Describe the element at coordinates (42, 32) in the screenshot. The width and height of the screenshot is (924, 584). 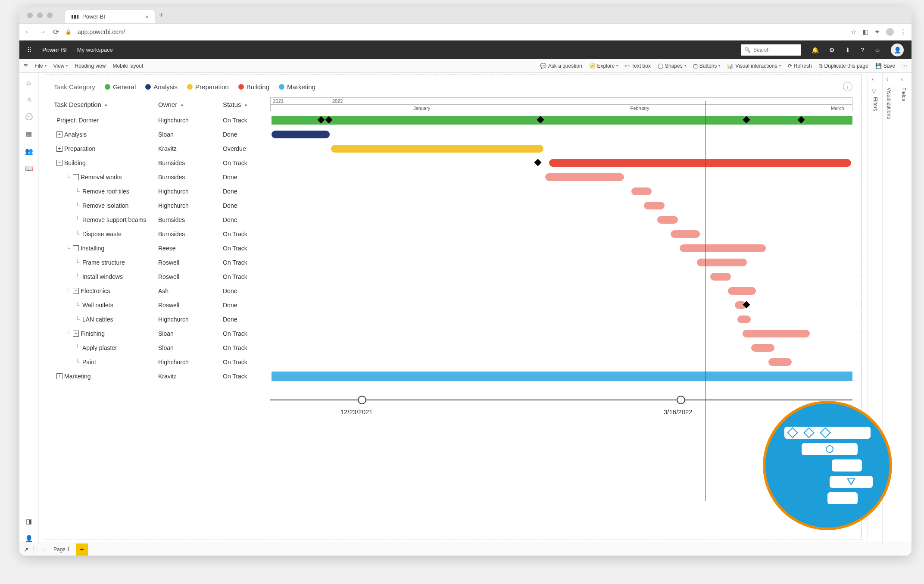
I see `forward-icon: →` at that location.